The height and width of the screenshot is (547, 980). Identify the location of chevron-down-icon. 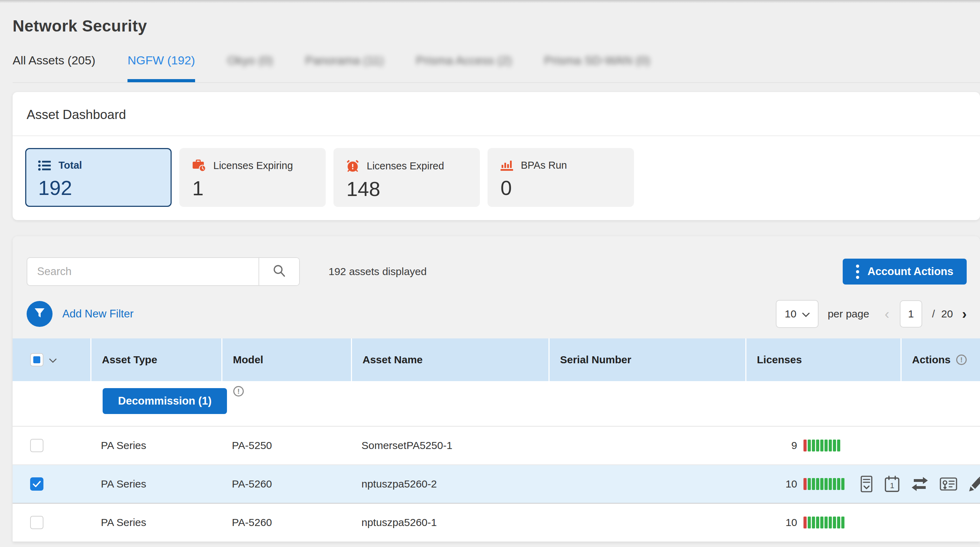
(806, 314).